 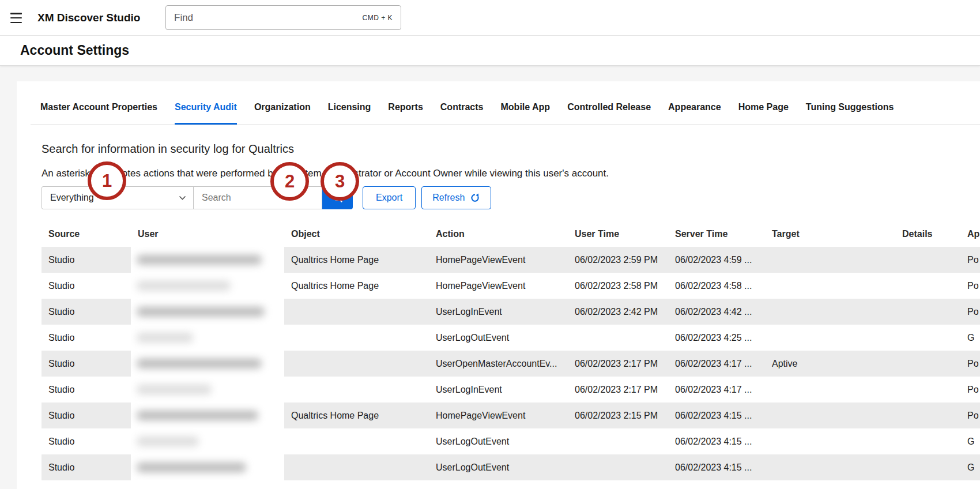 I want to click on tab-mobile-app: Mobile App, so click(x=526, y=113).